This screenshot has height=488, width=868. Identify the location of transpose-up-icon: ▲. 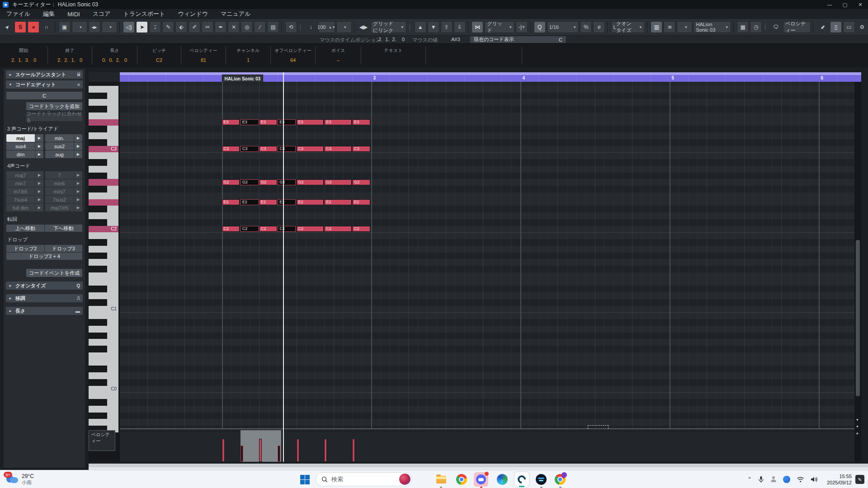
(420, 27).